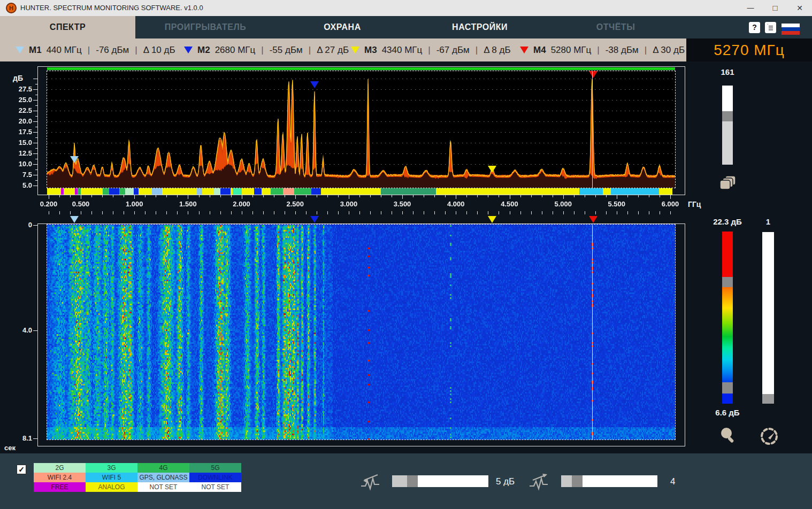 The image size is (812, 509). What do you see at coordinates (81, 197) in the screenshot?
I see `x-tick-major` at bounding box center [81, 197].